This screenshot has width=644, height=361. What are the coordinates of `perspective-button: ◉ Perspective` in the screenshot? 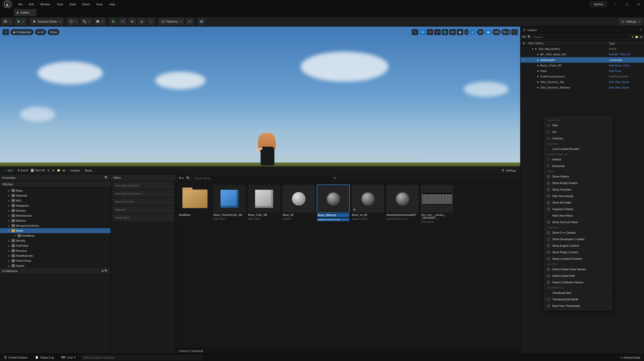 It's located at (22, 32).